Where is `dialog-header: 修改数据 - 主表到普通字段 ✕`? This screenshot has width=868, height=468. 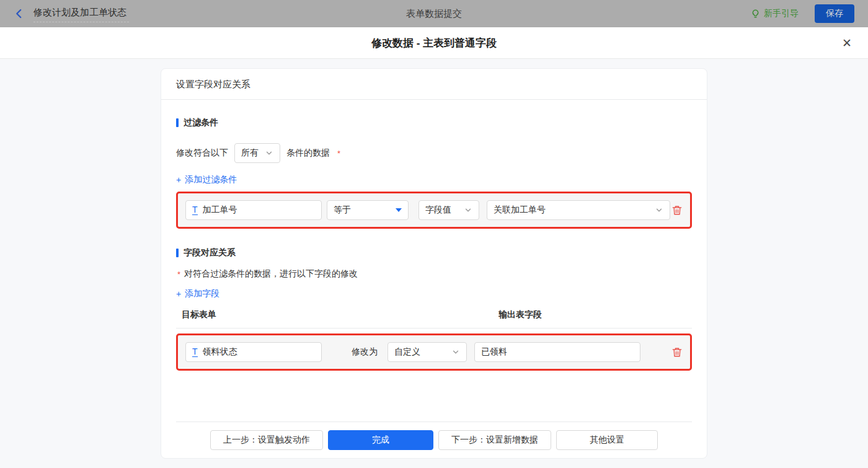
dialog-header: 修改数据 - 主表到普通字段 ✕ is located at coordinates (434, 43).